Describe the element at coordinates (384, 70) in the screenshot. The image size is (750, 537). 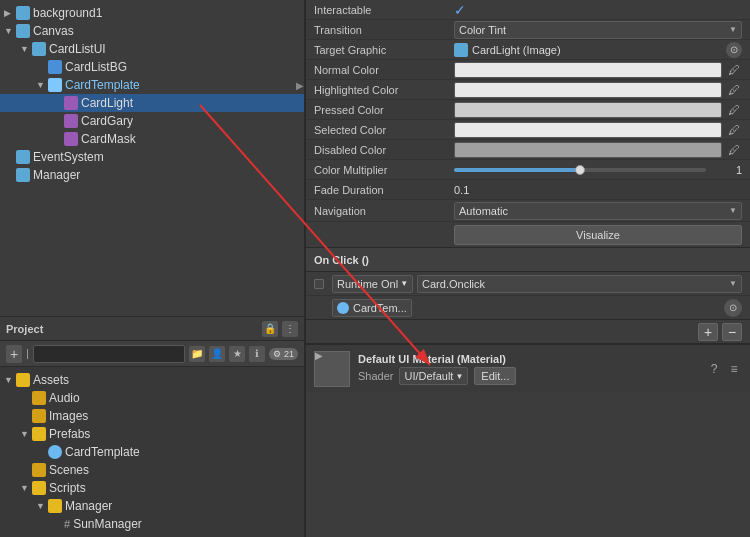
I see `normal-color-label: Normal Color` at that location.